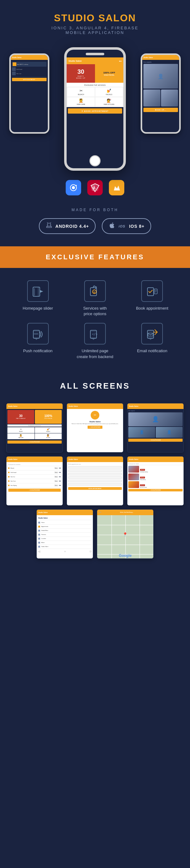 This screenshot has width=190, height=868. Describe the element at coordinates (32, 485) in the screenshot. I see `service-name-5: Hair Styling` at that location.